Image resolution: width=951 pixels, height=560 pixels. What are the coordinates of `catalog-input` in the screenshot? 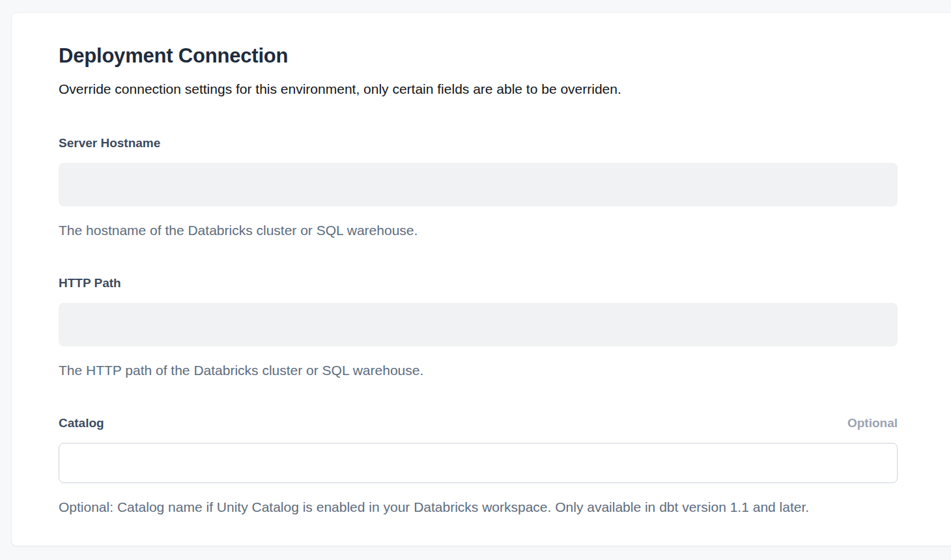 It's located at (478, 463).